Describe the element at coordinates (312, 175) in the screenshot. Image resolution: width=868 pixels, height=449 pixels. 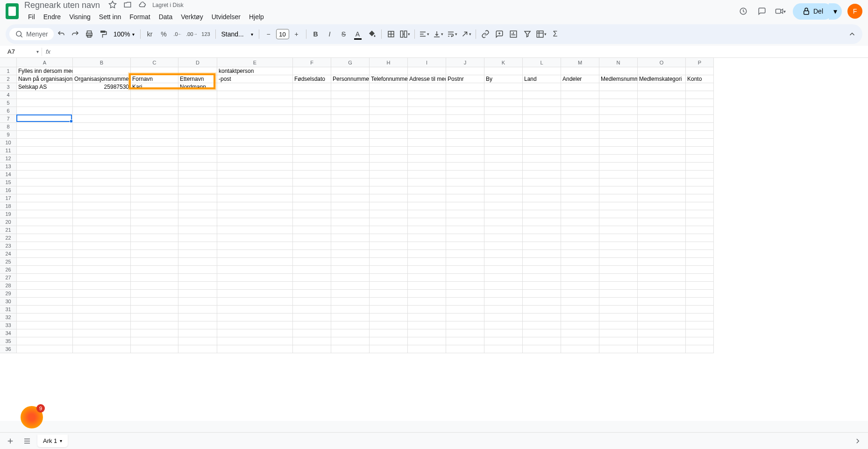
I see `cell-F14` at that location.